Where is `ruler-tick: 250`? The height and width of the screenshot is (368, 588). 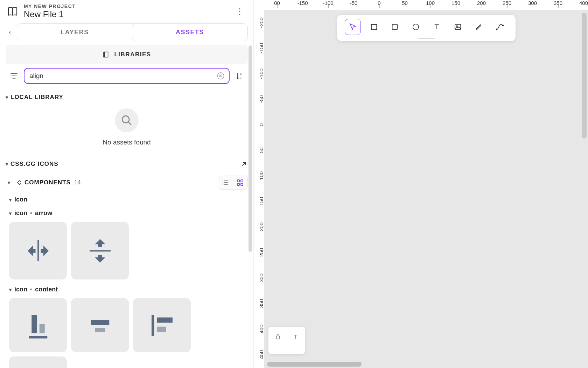 ruler-tick: 250 is located at coordinates (507, 3).